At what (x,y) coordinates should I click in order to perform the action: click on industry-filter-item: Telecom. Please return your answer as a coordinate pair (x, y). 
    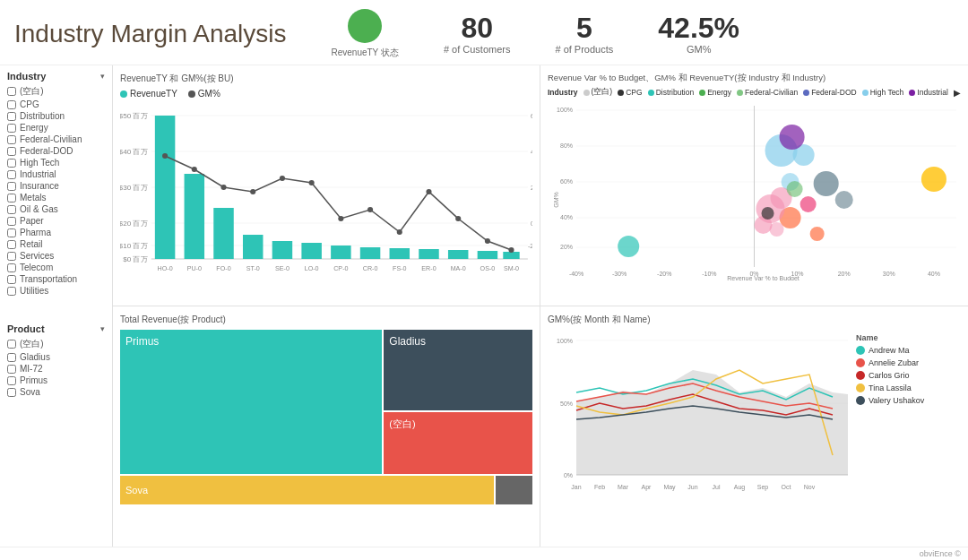
    Looking at the image, I should click on (56, 267).